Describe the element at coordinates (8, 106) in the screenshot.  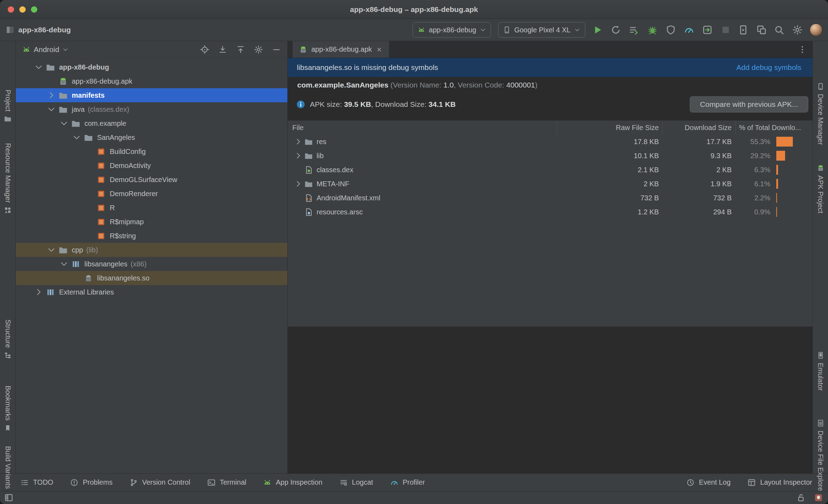
I see `tool-window-button-project: Project` at that location.